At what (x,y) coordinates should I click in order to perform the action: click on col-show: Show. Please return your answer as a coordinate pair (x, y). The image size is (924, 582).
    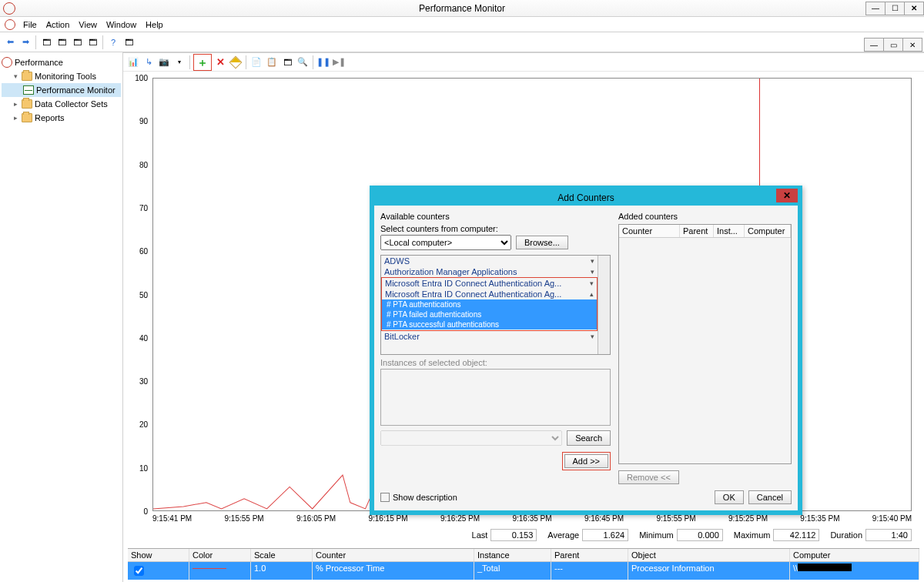
    Looking at the image, I should click on (159, 555).